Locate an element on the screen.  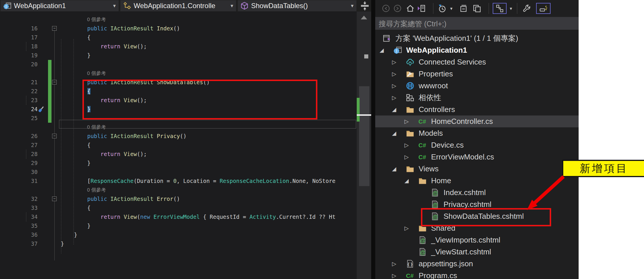
quick-actions-screwdriver-icon is located at coordinates (41, 109).